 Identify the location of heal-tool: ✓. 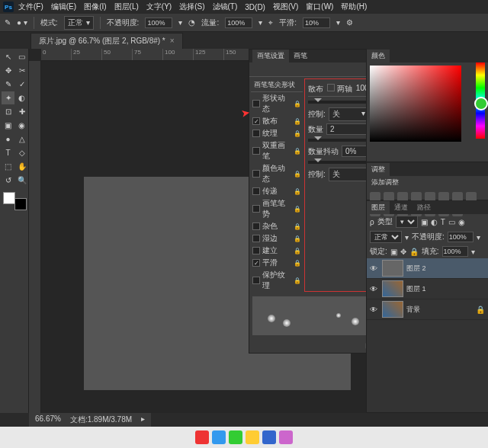
(21, 84).